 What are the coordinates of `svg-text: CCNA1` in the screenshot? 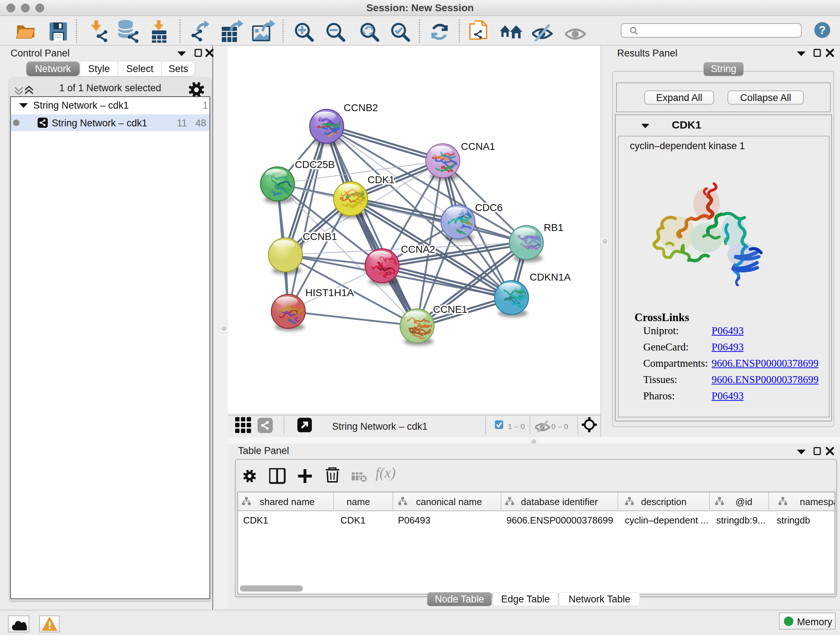 It's located at (478, 147).